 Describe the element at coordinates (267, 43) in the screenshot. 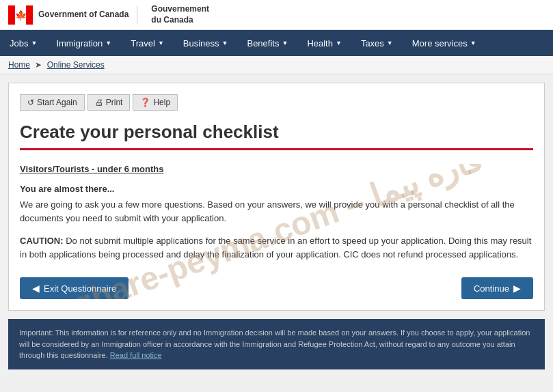

I see `nav-benefits: Benefits ▼` at that location.